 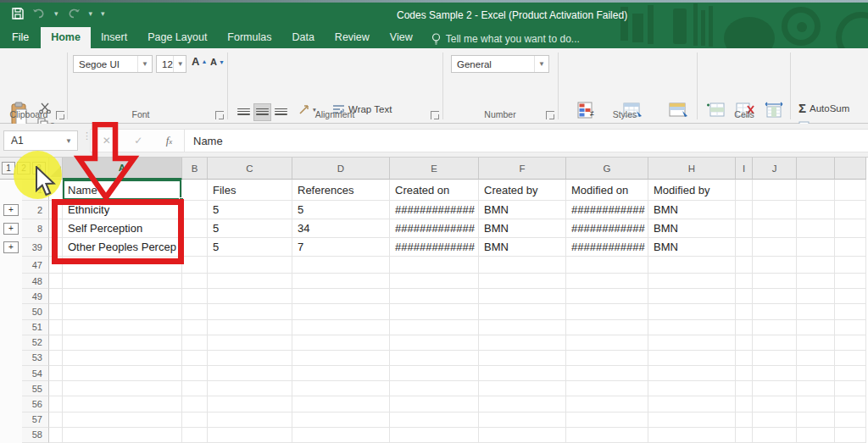 I want to click on expand-group-button-row-2: +, so click(x=11, y=210).